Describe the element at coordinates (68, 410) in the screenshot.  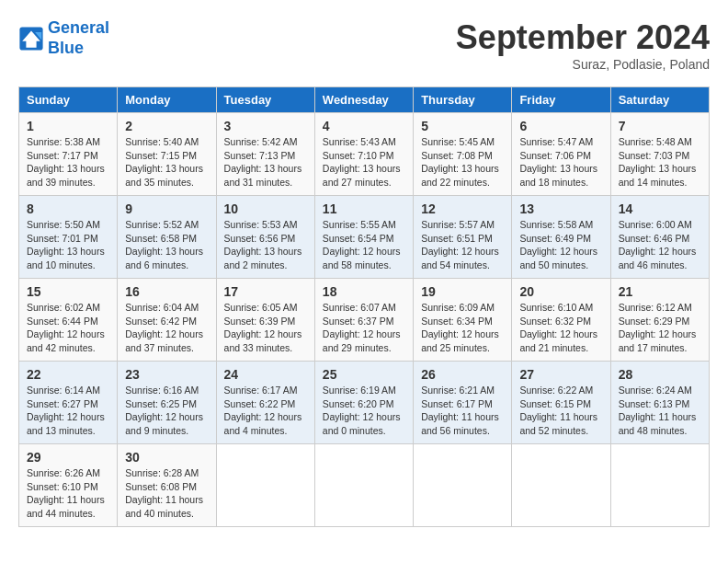
I see `cell-content: Sunrise: 6:14 AMSunset: 6:27 PMDaylight:…` at that location.